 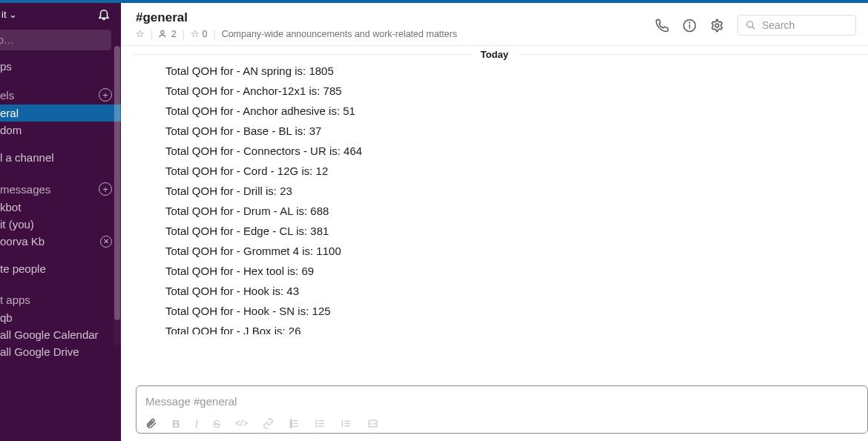 I want to click on message-line: Total QOH for - Hook is: 43, so click(x=509, y=291).